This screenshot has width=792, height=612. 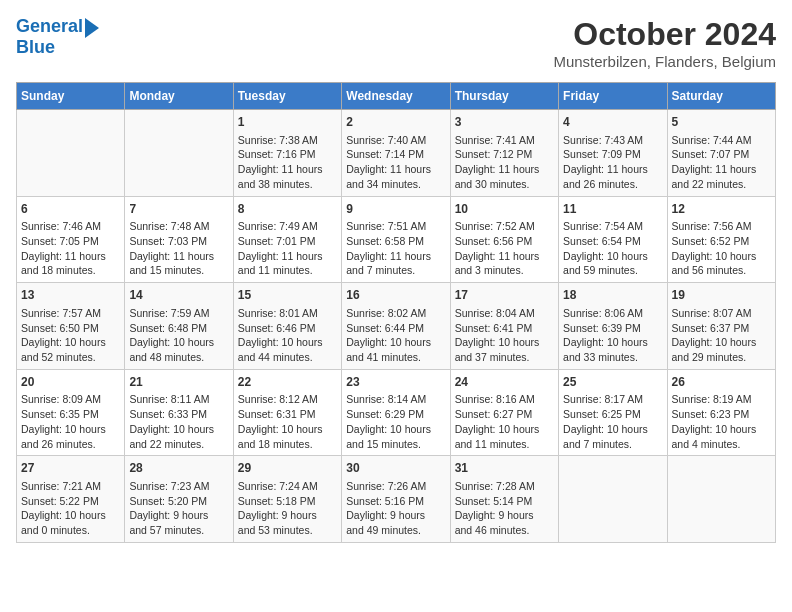 I want to click on calendar-cell: 16Sunrise: 8:02 AM Sunset: 6:44 PM Dayli…, so click(x=396, y=326).